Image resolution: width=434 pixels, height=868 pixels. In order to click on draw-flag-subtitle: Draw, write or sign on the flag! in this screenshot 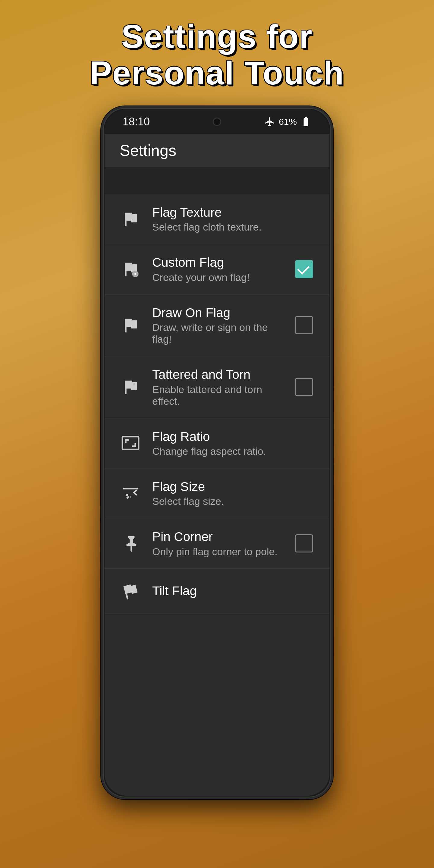, I will do `click(218, 333)`.